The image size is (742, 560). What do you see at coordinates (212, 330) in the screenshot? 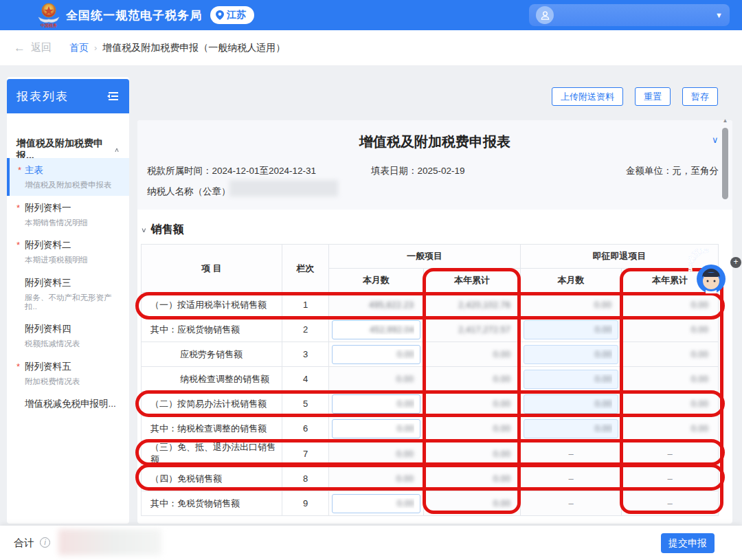
I see `row-label: 其中：应税货物销售额` at bounding box center [212, 330].